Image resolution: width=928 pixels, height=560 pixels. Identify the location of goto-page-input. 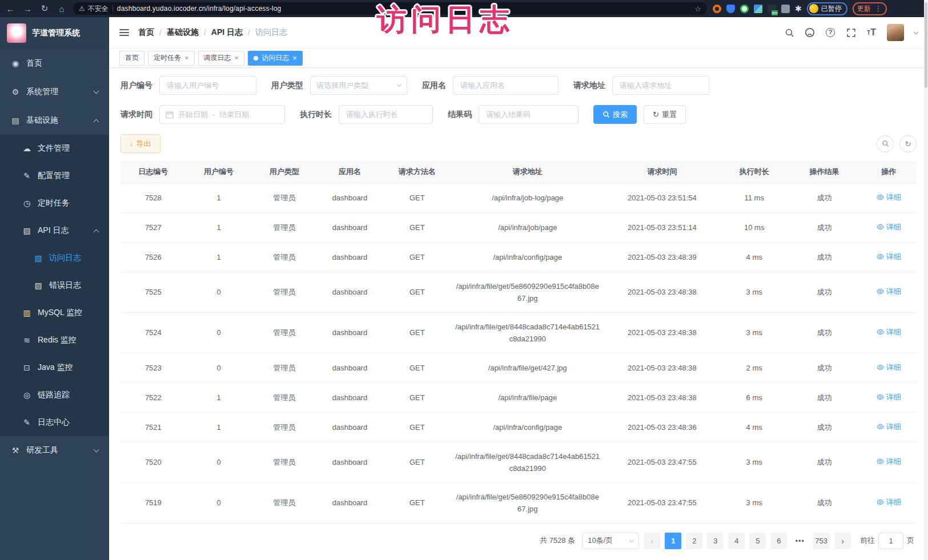
(891, 541).